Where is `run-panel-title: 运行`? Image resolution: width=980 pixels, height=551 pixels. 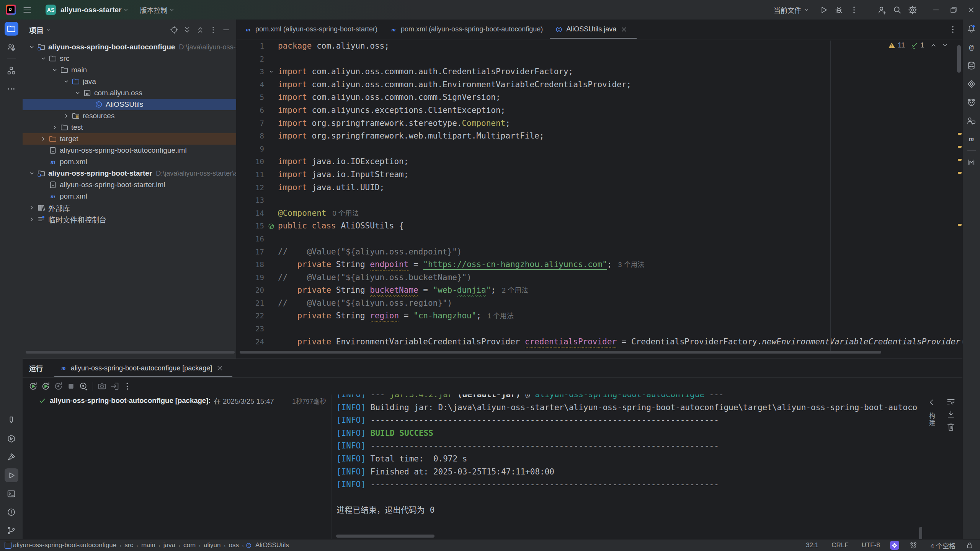 run-panel-title: 运行 is located at coordinates (36, 368).